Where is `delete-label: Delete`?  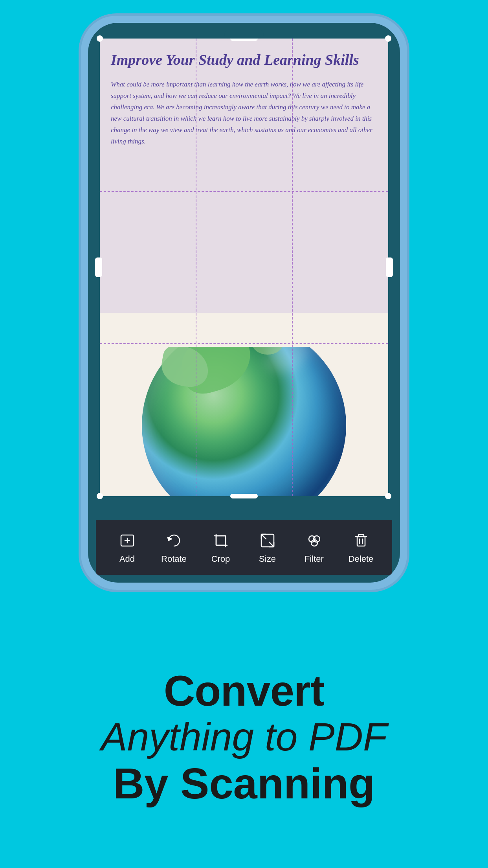 delete-label: Delete is located at coordinates (361, 559).